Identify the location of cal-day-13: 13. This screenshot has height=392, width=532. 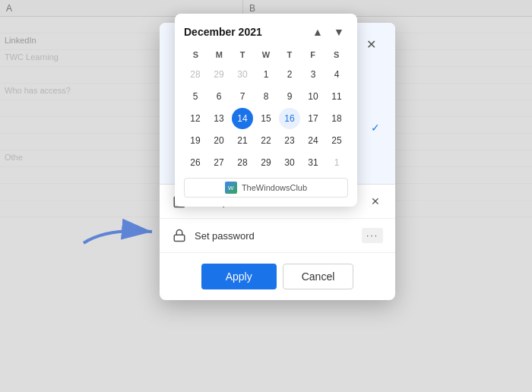
(219, 119).